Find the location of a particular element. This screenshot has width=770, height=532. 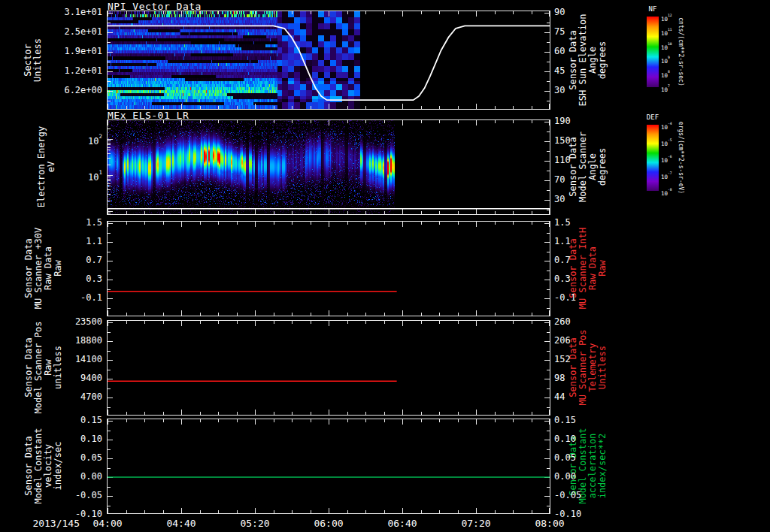

colorbar-def-title: DEF is located at coordinates (653, 117).